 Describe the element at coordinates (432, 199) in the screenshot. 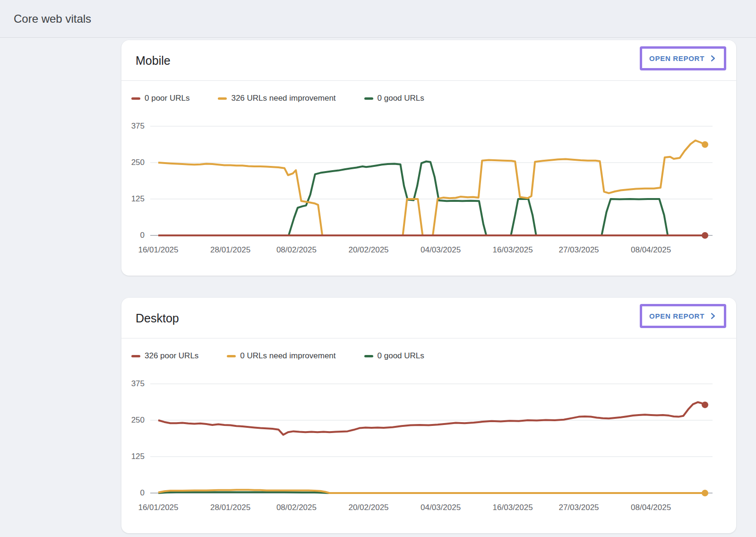

I see `series-line-good` at that location.